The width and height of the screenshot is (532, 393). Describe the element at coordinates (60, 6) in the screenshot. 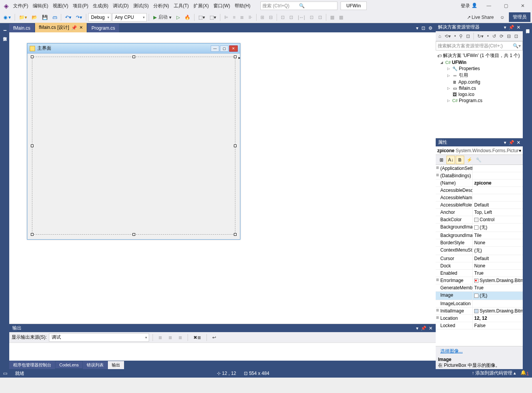

I see `menu-视图(V): 视图(V)` at that location.